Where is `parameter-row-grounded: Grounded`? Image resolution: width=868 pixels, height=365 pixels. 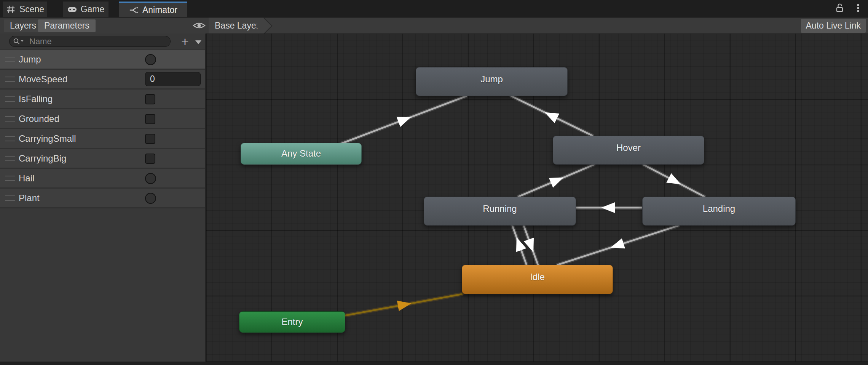 parameter-row-grounded: Grounded is located at coordinates (103, 119).